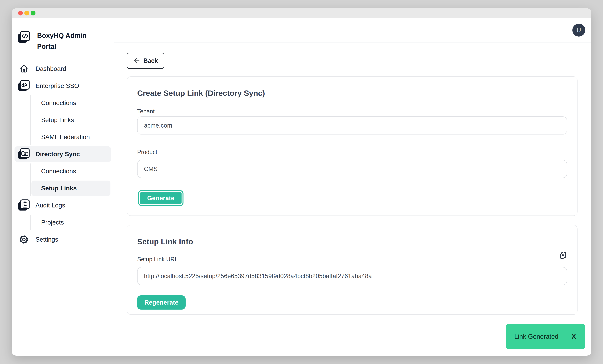 The height and width of the screenshot is (364, 603). I want to click on user-avatar: U, so click(579, 30).